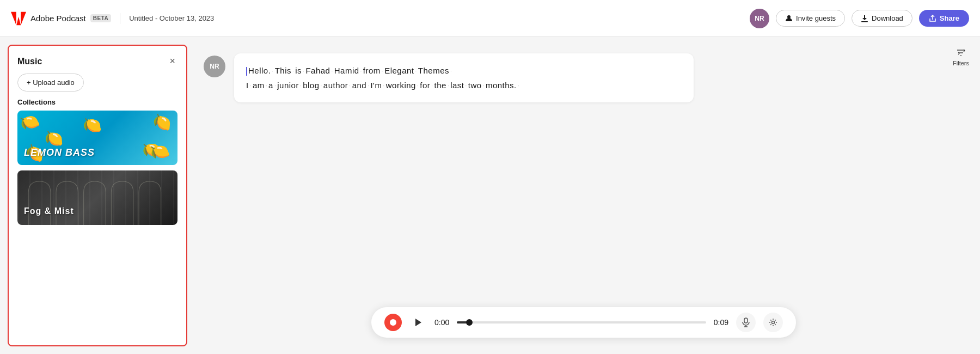 Image resolution: width=980 pixels, height=354 pixels. What do you see at coordinates (54, 139) in the screenshot?
I see `lemon-deco-3: 🍋` at bounding box center [54, 139].